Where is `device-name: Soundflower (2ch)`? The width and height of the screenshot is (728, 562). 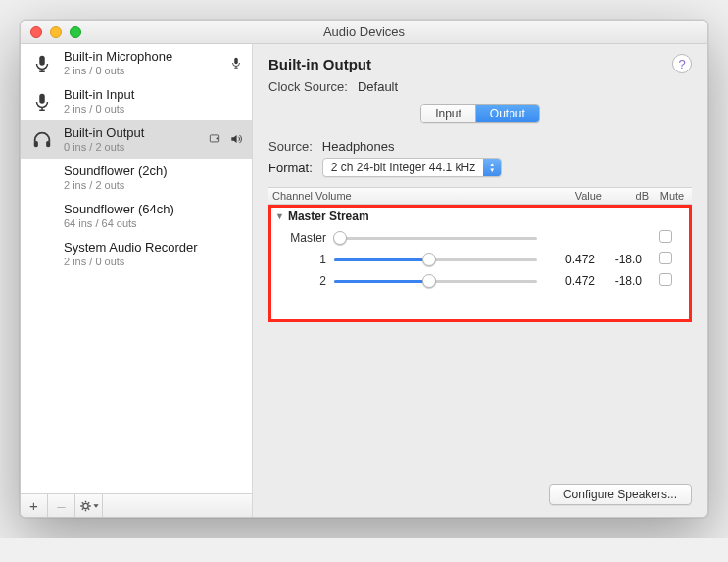 device-name: Soundflower (2ch) is located at coordinates (150, 171).